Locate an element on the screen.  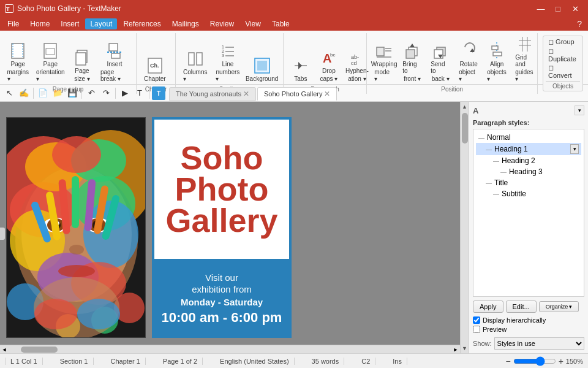
maximize-button: □ is located at coordinates (558, 9).